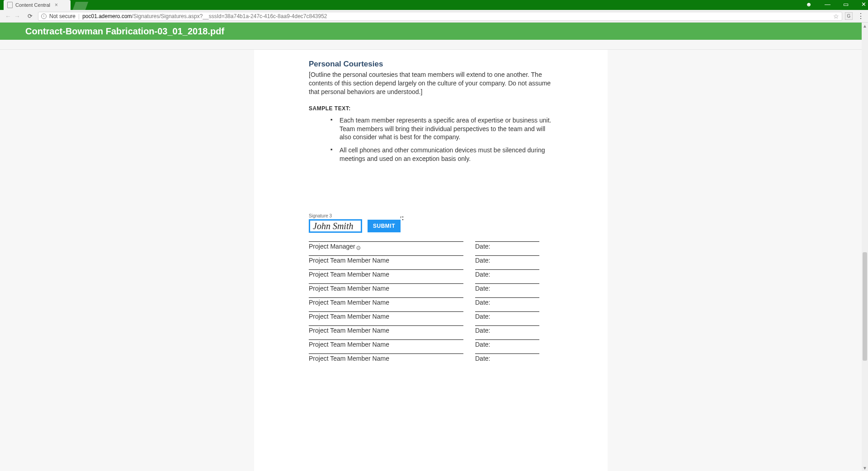 This screenshot has height=471, width=868. Describe the element at coordinates (846, 5) in the screenshot. I see `maximize-button: ▭` at that location.